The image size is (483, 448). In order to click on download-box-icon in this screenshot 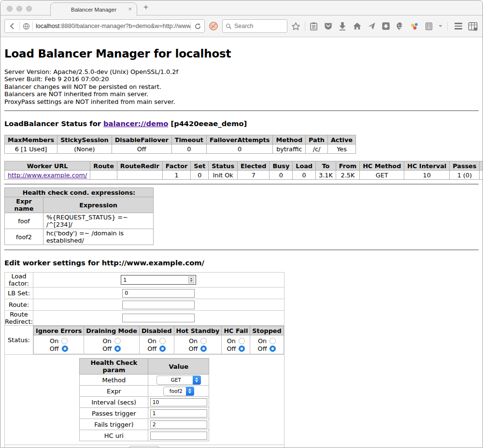, I will do `click(386, 26)`.